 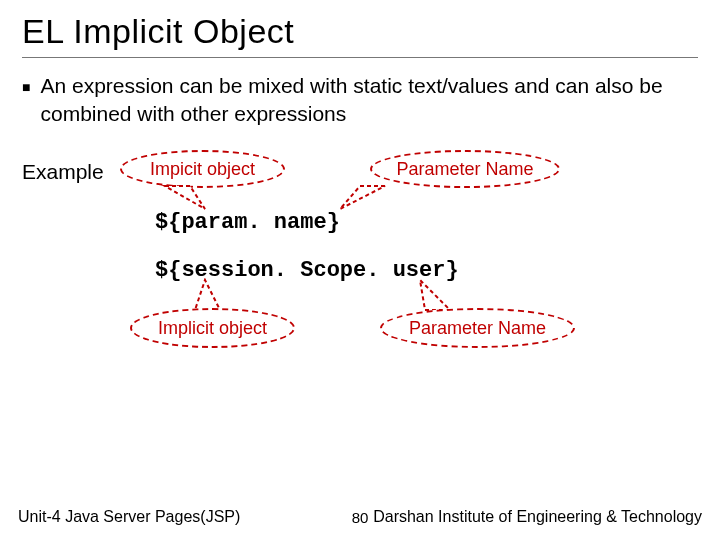 What do you see at coordinates (63, 172) in the screenshot?
I see `example-label: Example` at bounding box center [63, 172].